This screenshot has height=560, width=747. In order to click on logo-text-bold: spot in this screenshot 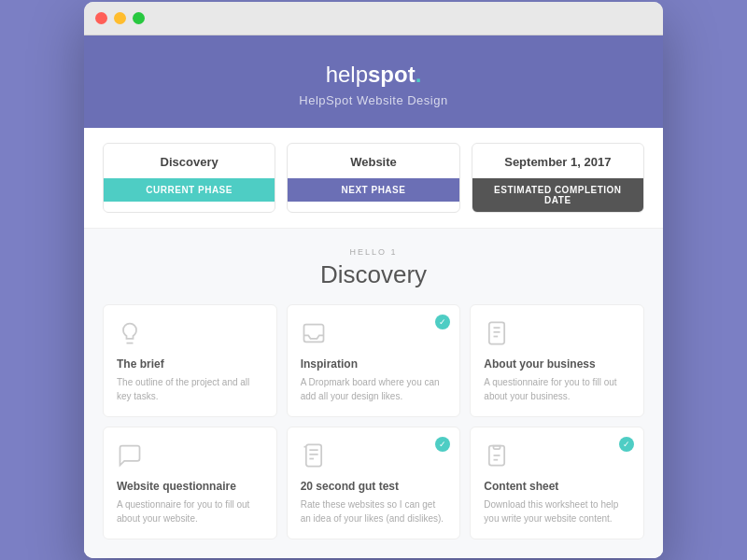, I will do `click(392, 75)`.